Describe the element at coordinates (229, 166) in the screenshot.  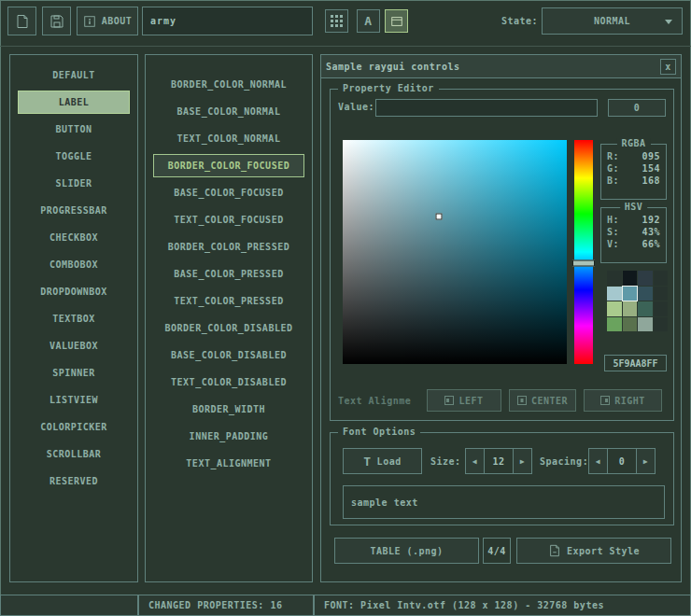
I see `properties-list-item: BORDER_COLOR_FOCUSED` at that location.